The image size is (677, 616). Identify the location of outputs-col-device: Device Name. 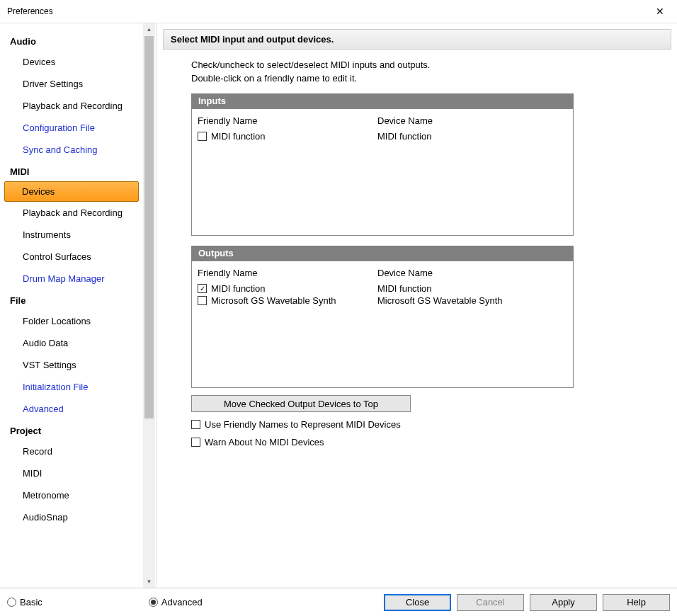
(472, 273).